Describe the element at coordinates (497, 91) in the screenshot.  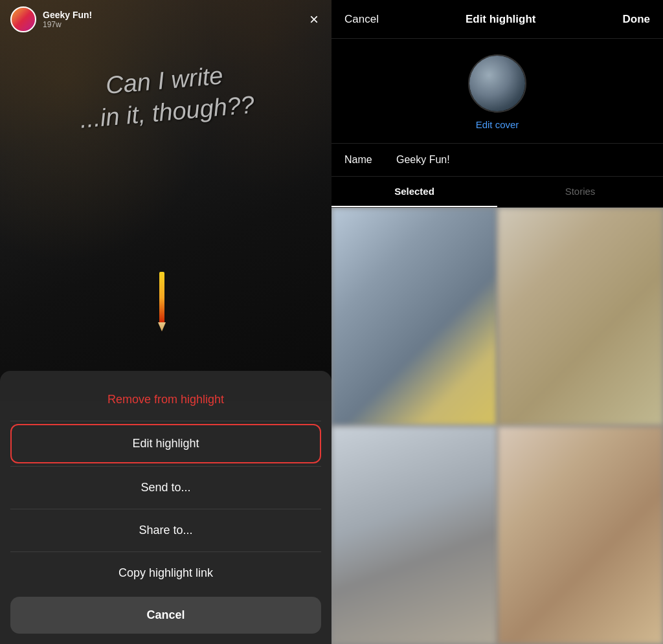
I see `cover-section: Edit cover` at that location.